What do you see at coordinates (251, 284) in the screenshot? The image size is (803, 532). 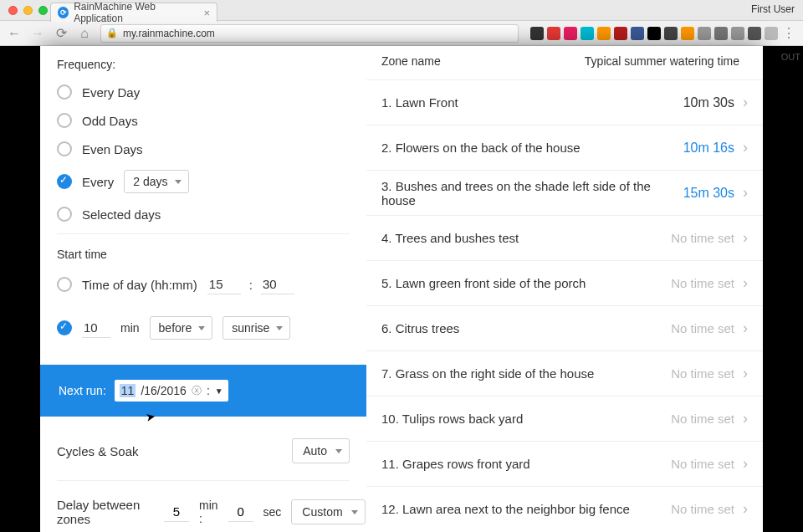 I see `colon: :` at bounding box center [251, 284].